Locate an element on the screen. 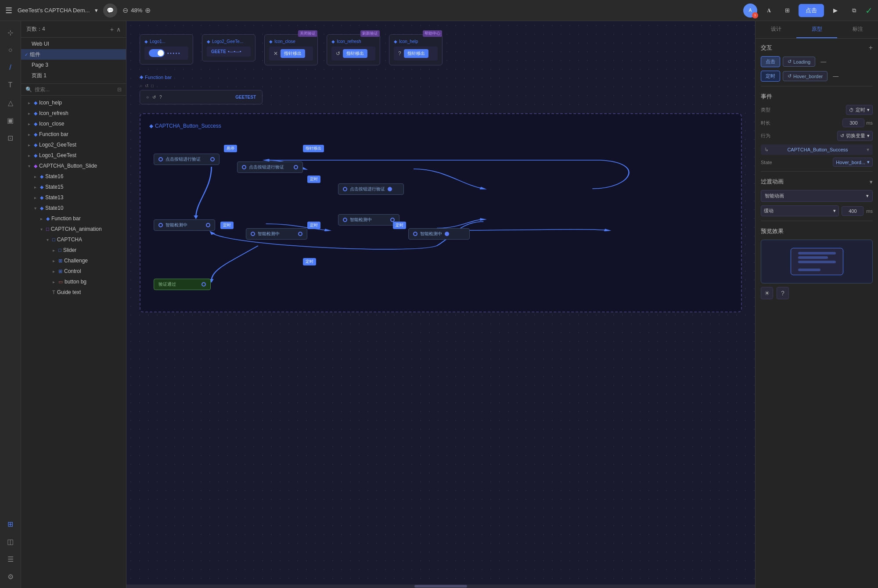 The width and height of the screenshot is (878, 588). flow-node-1: 点击按钮进行验证 is located at coordinates (187, 159).